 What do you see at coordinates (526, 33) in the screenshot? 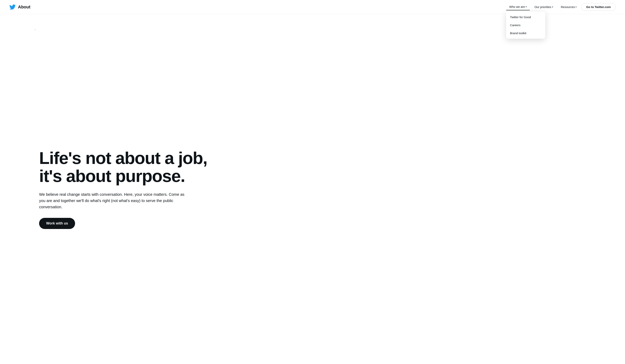
I see `dropdown-brand-toolkit: Brand toolkit` at bounding box center [526, 33].